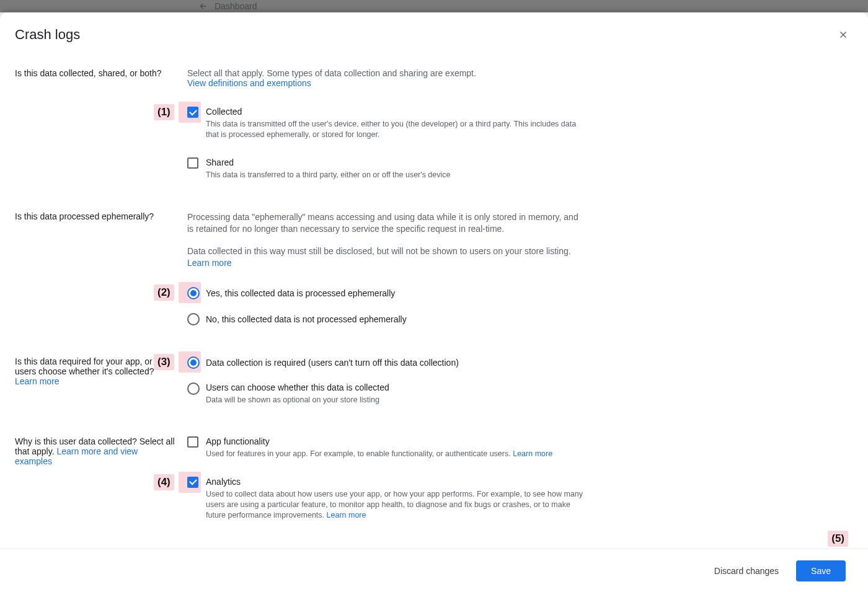  Describe the element at coordinates (210, 263) in the screenshot. I see `ephemeral-learn-more-link: Learn more` at that location.